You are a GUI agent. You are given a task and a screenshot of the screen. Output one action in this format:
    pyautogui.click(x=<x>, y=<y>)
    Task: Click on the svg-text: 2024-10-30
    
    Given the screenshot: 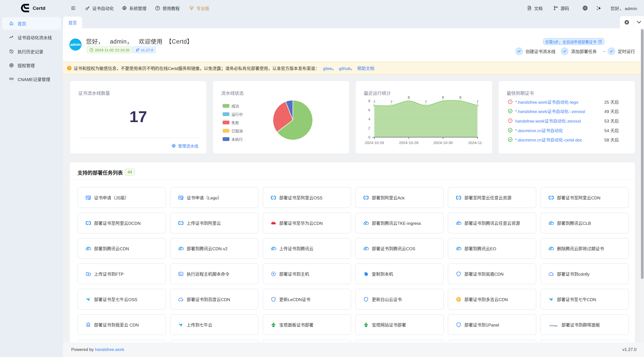 What is the action you would take?
    pyautogui.click(x=443, y=142)
    